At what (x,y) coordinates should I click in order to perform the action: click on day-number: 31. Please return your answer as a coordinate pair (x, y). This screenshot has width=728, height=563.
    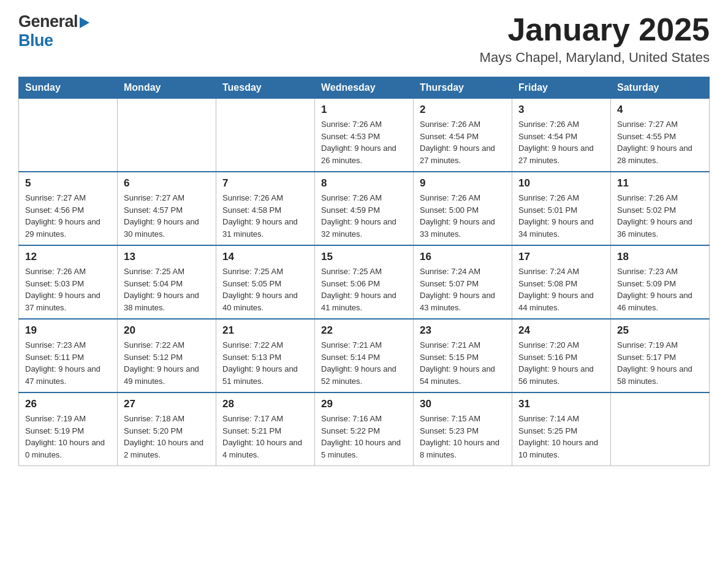
    Looking at the image, I should click on (561, 404).